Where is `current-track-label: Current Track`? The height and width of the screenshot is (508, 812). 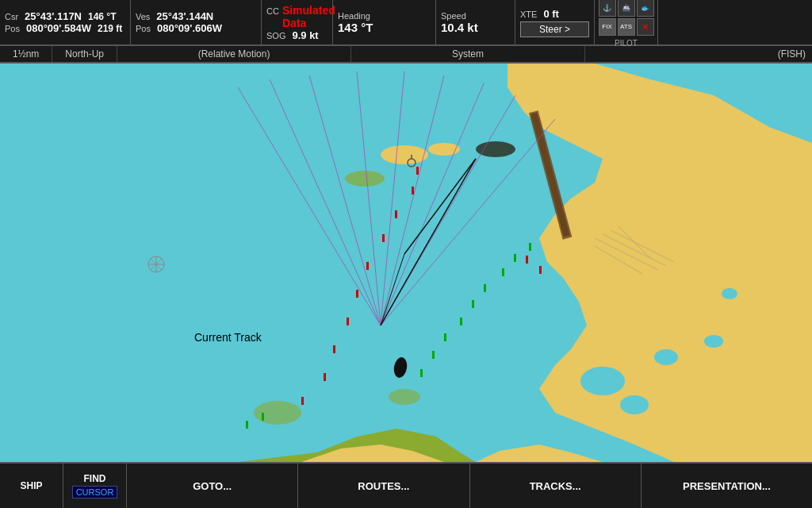
current-track-label: Current Track is located at coordinates (228, 337).